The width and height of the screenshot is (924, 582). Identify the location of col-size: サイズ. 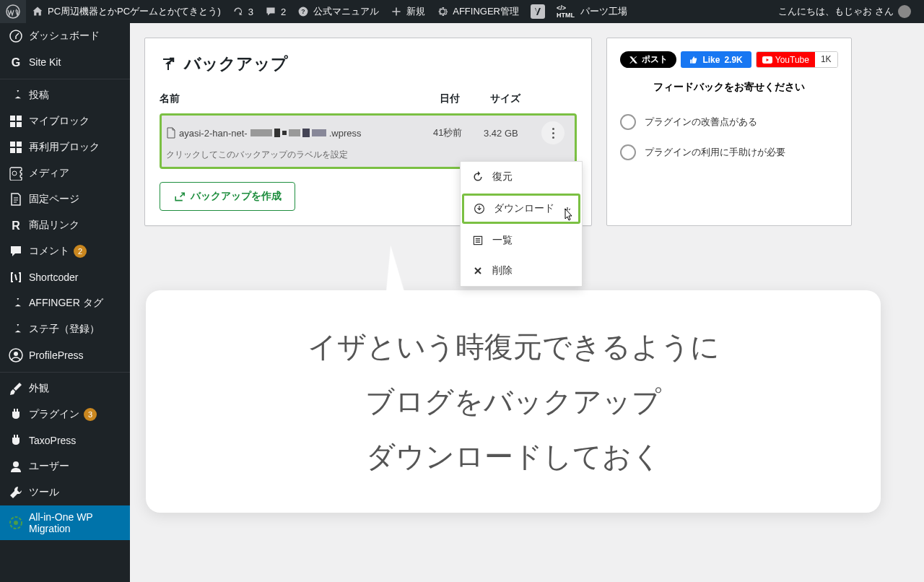
(519, 99).